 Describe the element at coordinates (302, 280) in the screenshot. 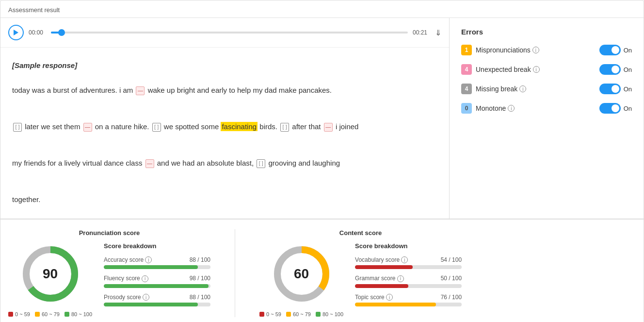

I see `content-donut-container: 60 0 ~ 59 60 ~ 79 80 ~ 100` at that location.